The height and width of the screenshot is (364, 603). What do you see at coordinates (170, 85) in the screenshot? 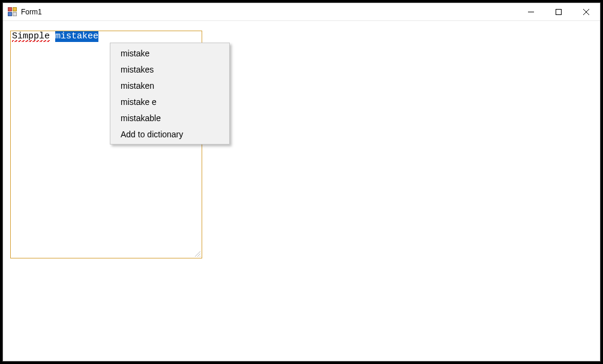
I see `suggestion-item: mistaken` at bounding box center [170, 85].